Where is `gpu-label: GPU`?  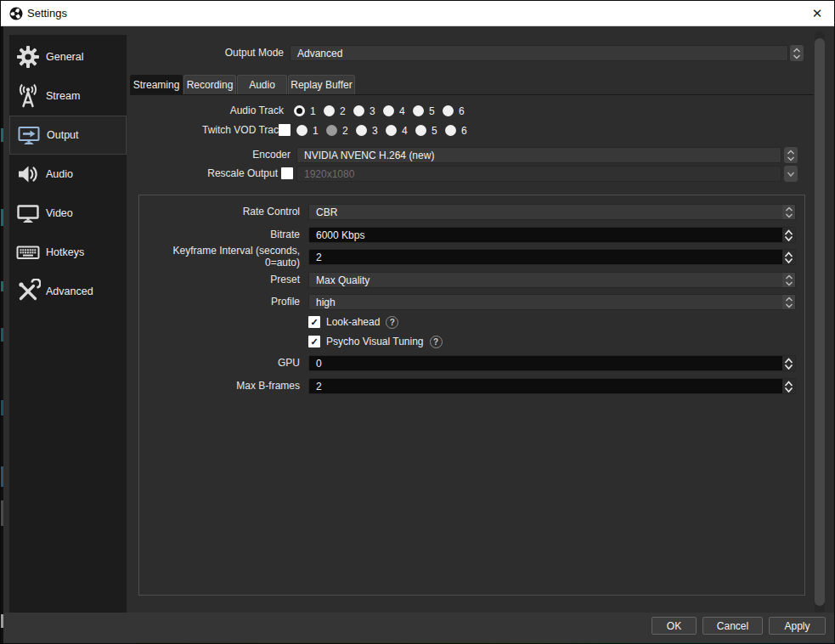
gpu-label: GPU is located at coordinates (223, 364).